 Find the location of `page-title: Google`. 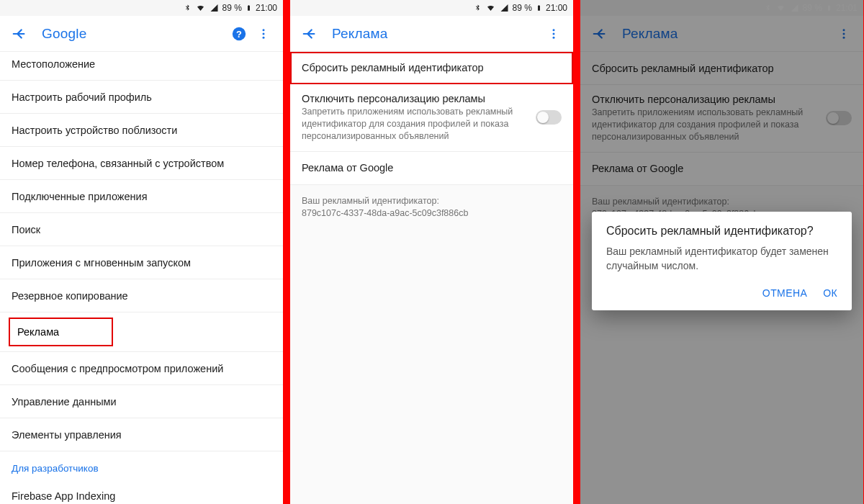

page-title: Google is located at coordinates (134, 34).